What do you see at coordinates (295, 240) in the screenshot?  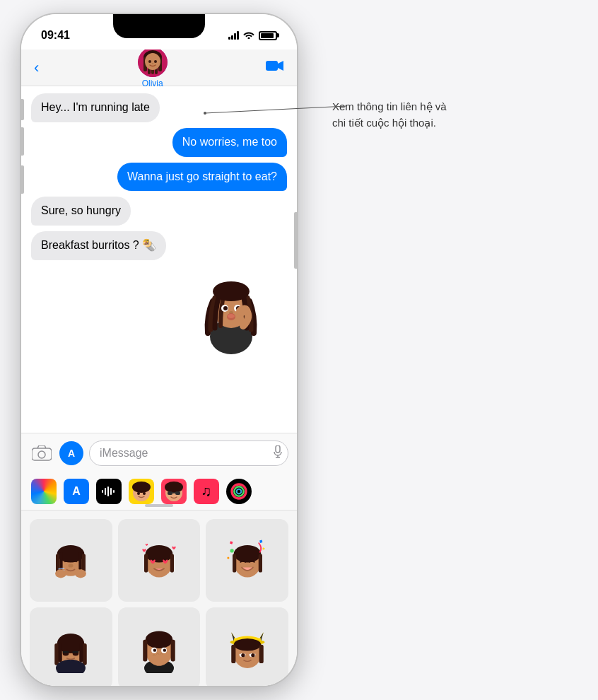 I see `side-button` at bounding box center [295, 240].